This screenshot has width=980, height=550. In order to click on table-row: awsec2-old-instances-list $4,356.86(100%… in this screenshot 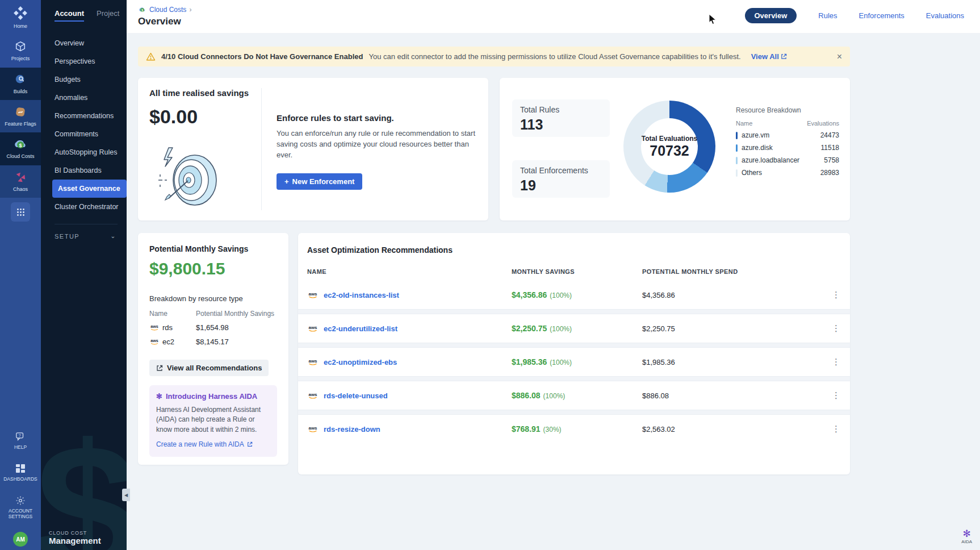, I will do `click(574, 295)`.